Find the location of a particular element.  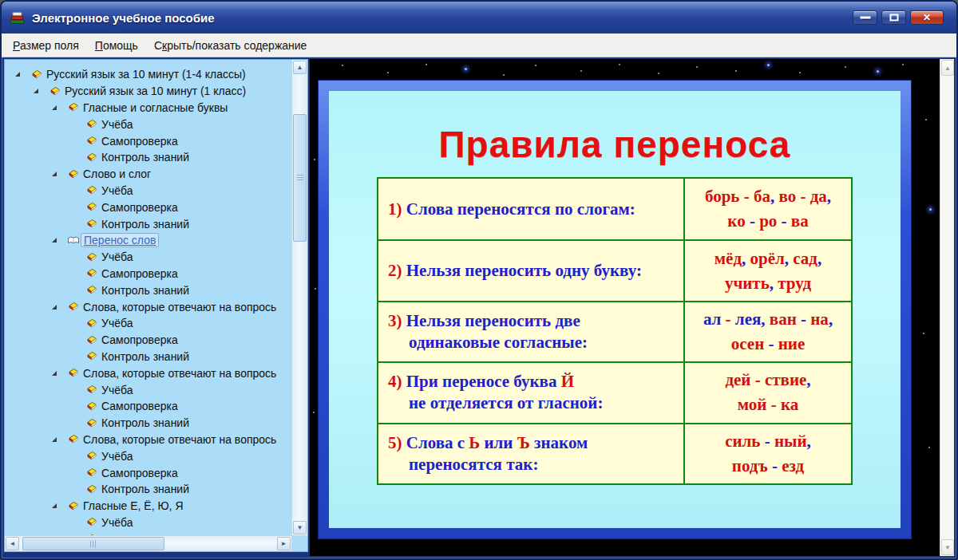

tree-hscroll-thumb is located at coordinates (93, 544).